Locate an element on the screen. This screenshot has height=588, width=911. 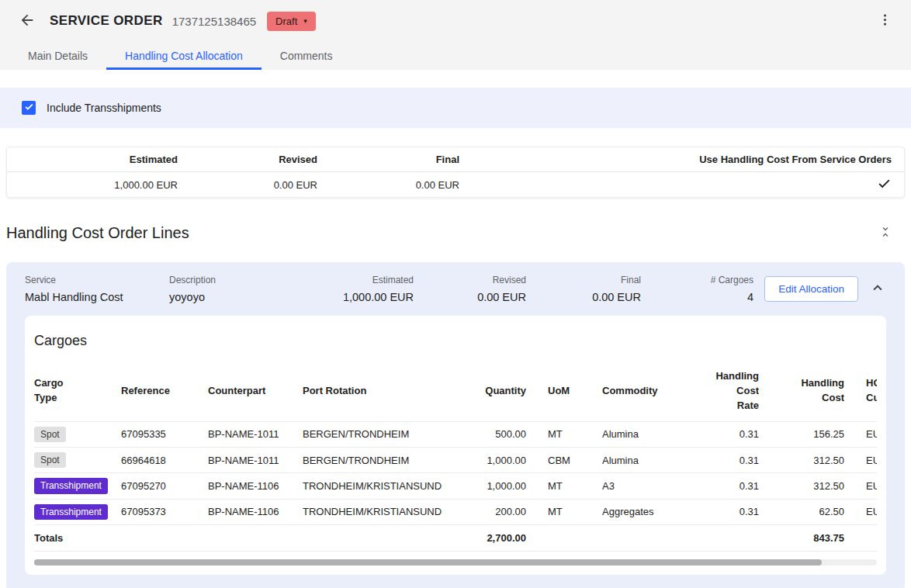
collapse-line-chevron-up-icon is located at coordinates (878, 289).